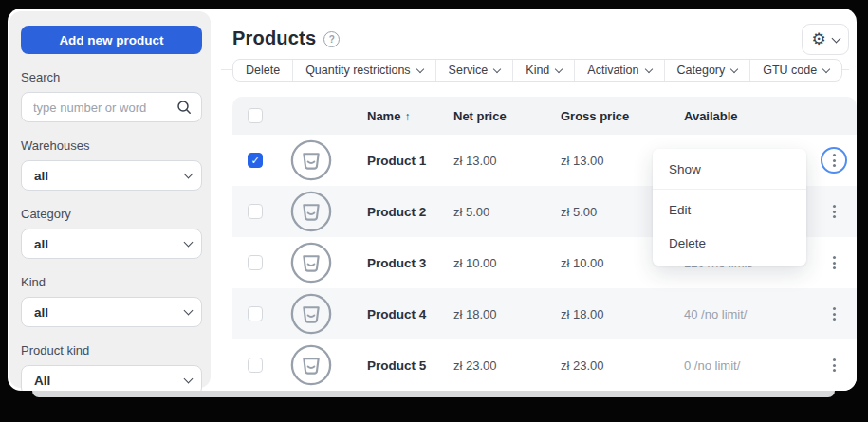 Image resolution: width=868 pixels, height=422 pixels. Describe the element at coordinates (112, 283) in the screenshot. I see `kind-label: Kind` at that location.